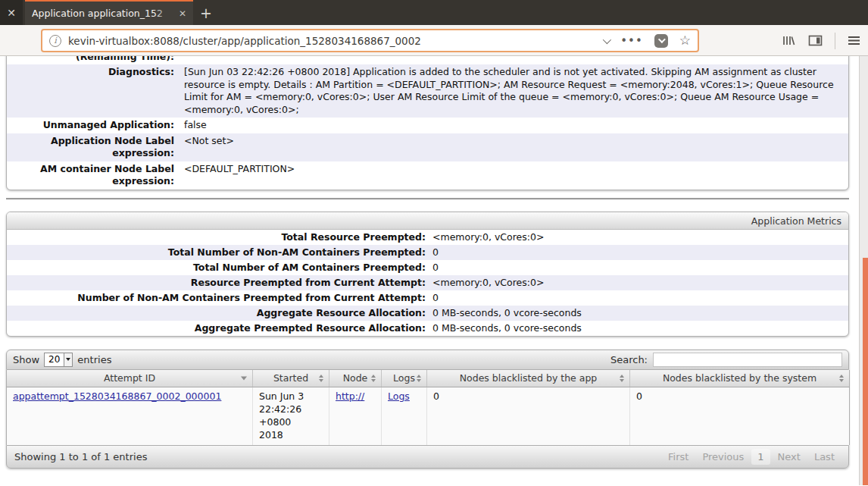 Image resolution: width=868 pixels, height=486 pixels. I want to click on metrics-row: Resource Preempted from Current Attempt:…, so click(427, 283).